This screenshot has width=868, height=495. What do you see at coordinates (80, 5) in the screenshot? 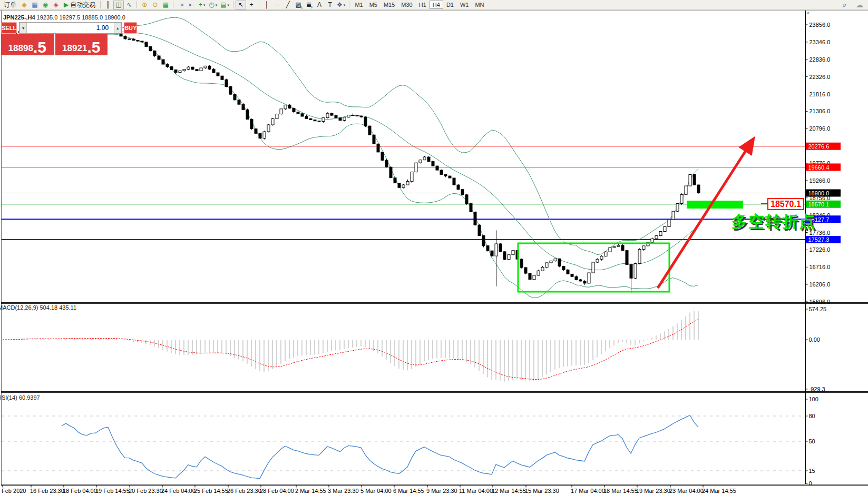
I see `autotrading-button: ▶自动交易` at bounding box center [80, 5].